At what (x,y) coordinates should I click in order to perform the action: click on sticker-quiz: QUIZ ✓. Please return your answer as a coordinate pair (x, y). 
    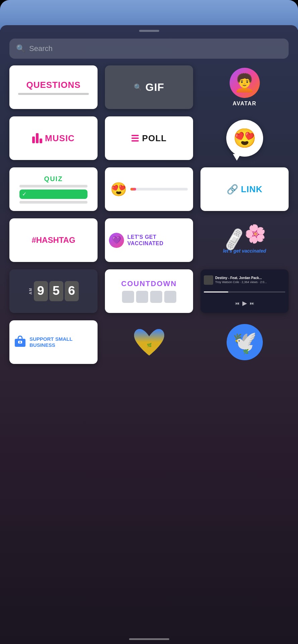
    Looking at the image, I should click on (54, 189).